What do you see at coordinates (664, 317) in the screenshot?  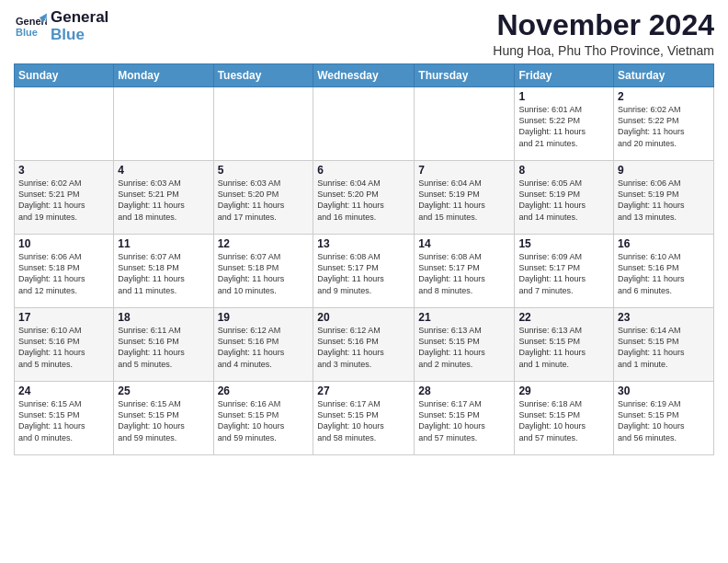 I see `day-number: 23` at bounding box center [664, 317].